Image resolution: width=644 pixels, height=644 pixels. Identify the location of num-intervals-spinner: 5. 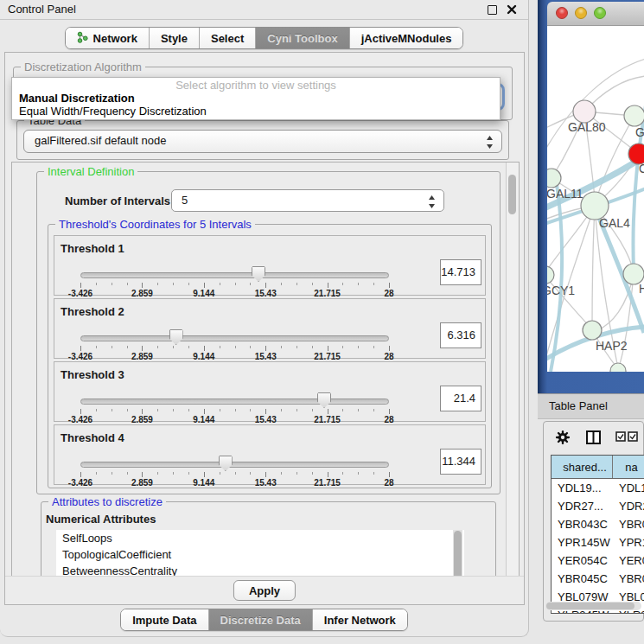
(308, 201).